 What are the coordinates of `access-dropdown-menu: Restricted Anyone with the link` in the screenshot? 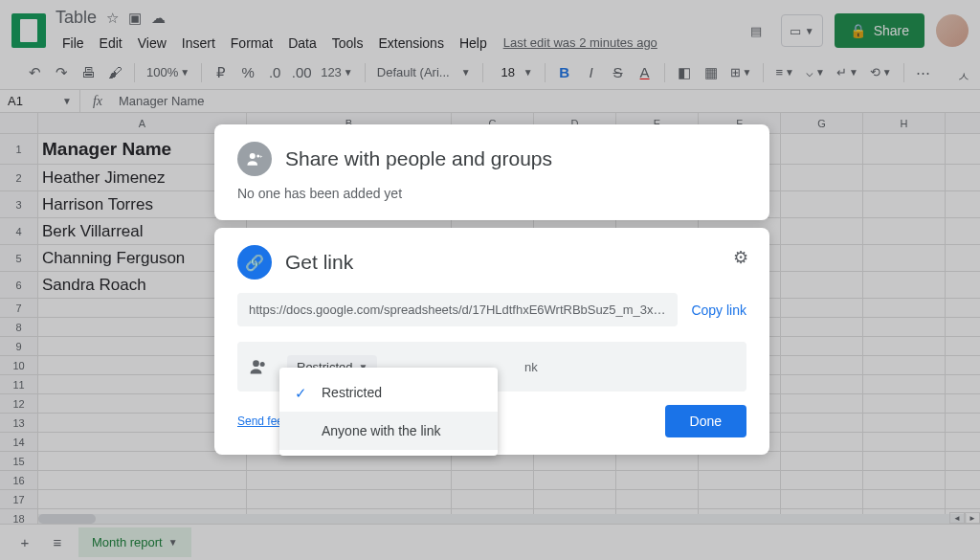 It's located at (389, 412).